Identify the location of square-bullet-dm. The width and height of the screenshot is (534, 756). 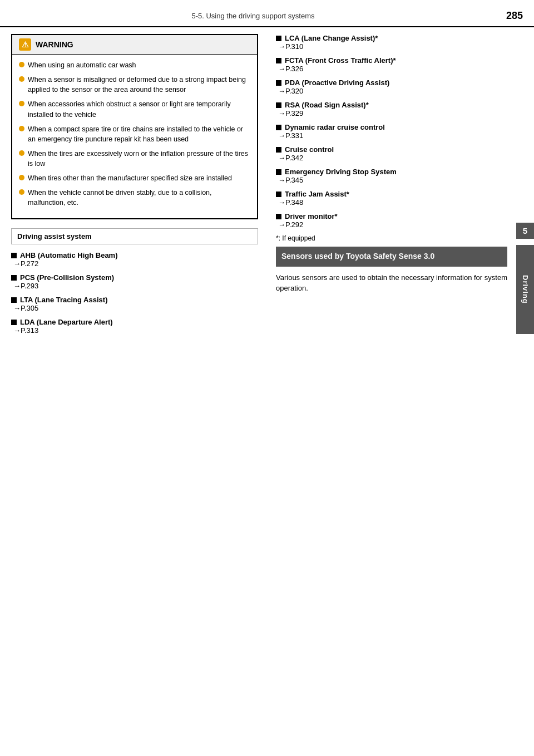
(279, 217).